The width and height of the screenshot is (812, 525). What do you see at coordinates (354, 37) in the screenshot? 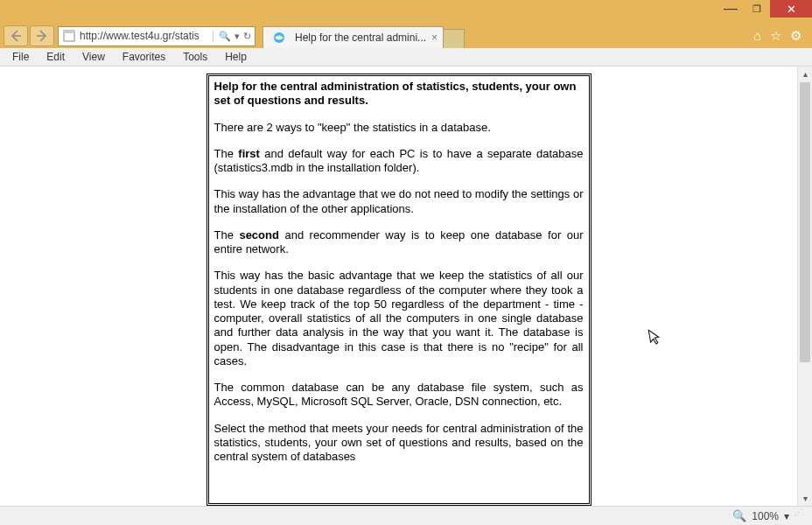
I see `tab-active: Help for the central admini... ×` at bounding box center [354, 37].